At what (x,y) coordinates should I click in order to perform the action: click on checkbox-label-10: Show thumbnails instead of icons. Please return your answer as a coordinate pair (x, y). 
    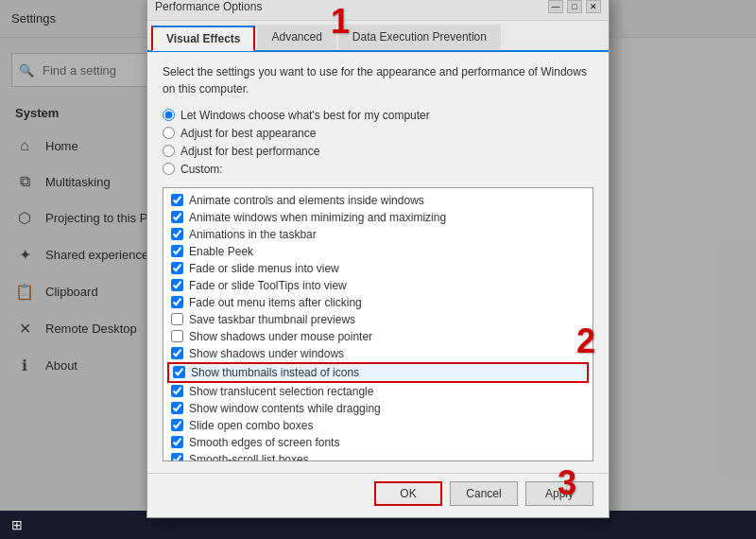
    Looking at the image, I should click on (275, 373).